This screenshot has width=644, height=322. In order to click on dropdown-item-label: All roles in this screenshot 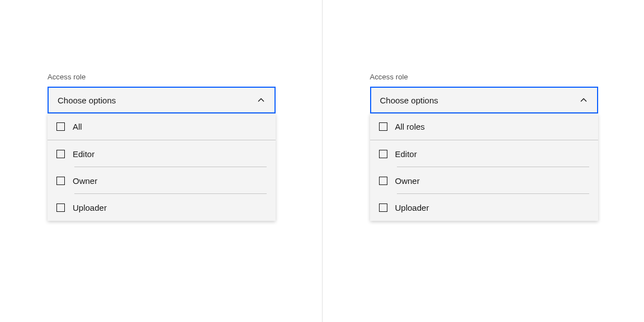, I will do `click(410, 126)`.